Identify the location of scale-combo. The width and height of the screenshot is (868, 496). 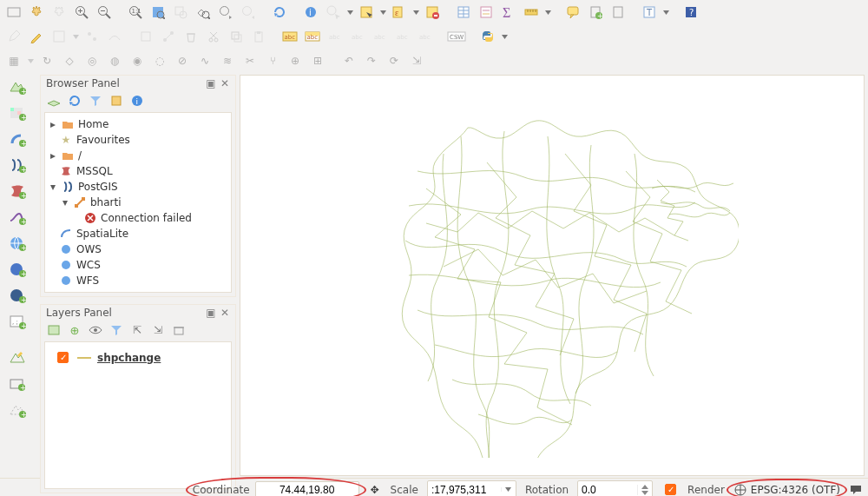
(472, 488).